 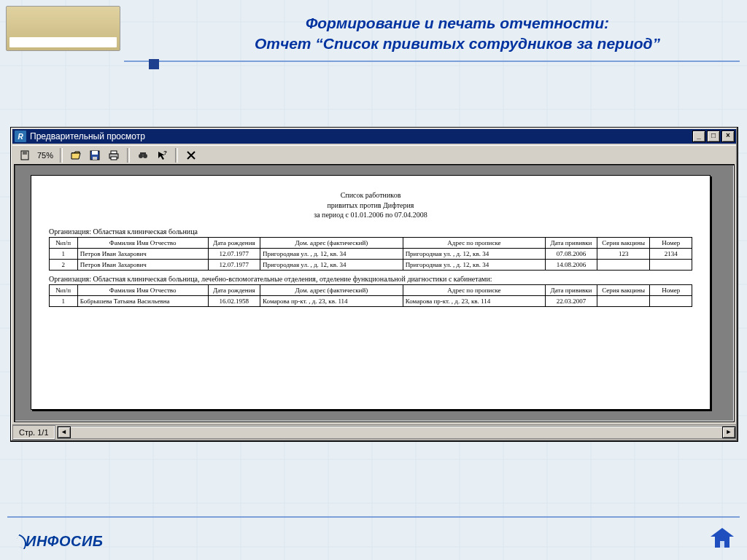 What do you see at coordinates (374, 517) in the screenshot?
I see `footer-rule` at bounding box center [374, 517].